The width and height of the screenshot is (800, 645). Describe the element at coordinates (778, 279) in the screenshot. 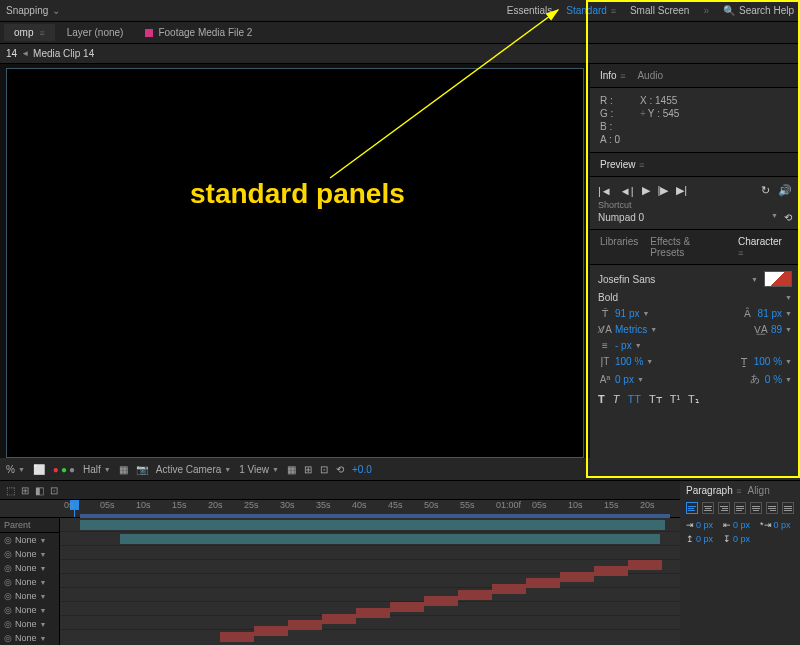

I see `fill-stroke-swatch` at that location.